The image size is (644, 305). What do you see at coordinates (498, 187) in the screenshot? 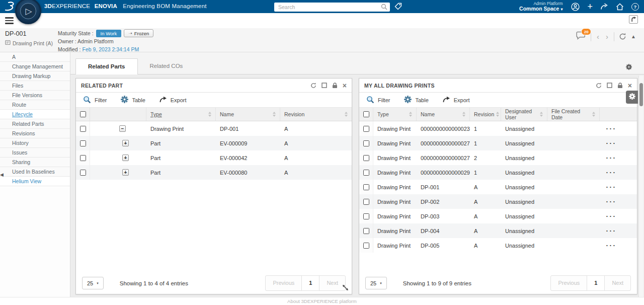
I see `table-row: Drawing PrintDP-001AUnassigned• • •` at bounding box center [498, 187].